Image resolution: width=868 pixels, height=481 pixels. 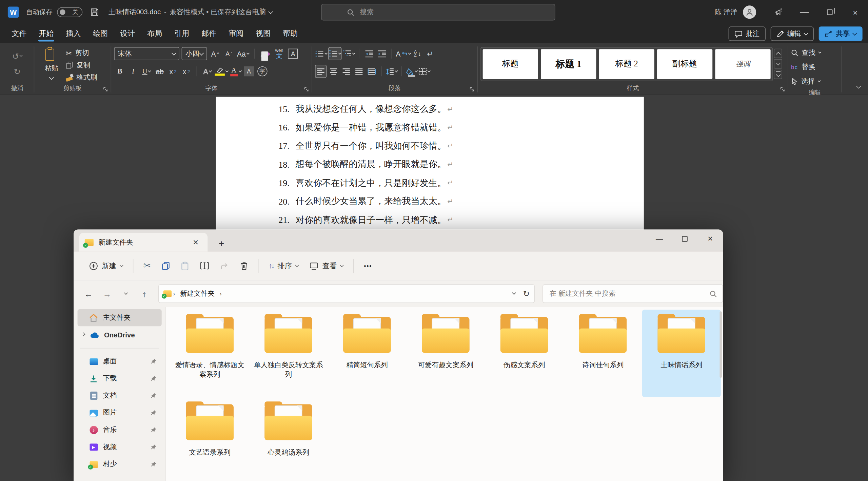 What do you see at coordinates (721, 344) in the screenshot?
I see `content-scrollbar` at bounding box center [721, 344].